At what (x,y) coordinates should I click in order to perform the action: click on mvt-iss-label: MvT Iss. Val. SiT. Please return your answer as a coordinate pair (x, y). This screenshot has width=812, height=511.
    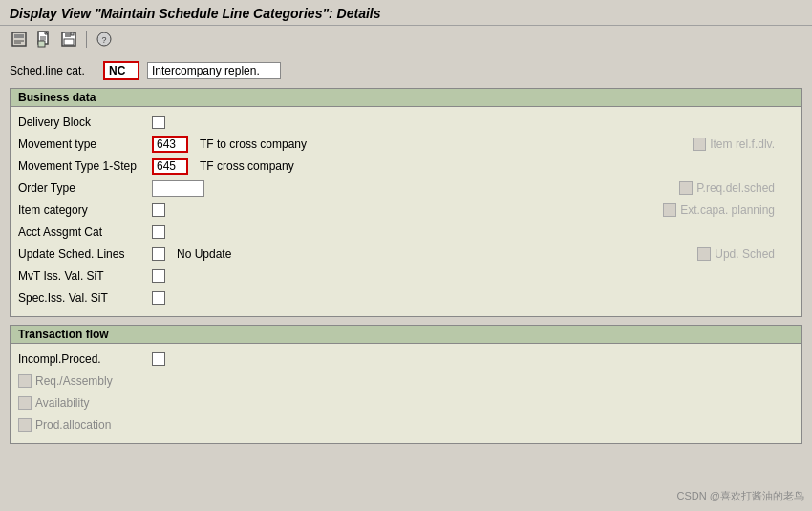
    Looking at the image, I should click on (85, 276).